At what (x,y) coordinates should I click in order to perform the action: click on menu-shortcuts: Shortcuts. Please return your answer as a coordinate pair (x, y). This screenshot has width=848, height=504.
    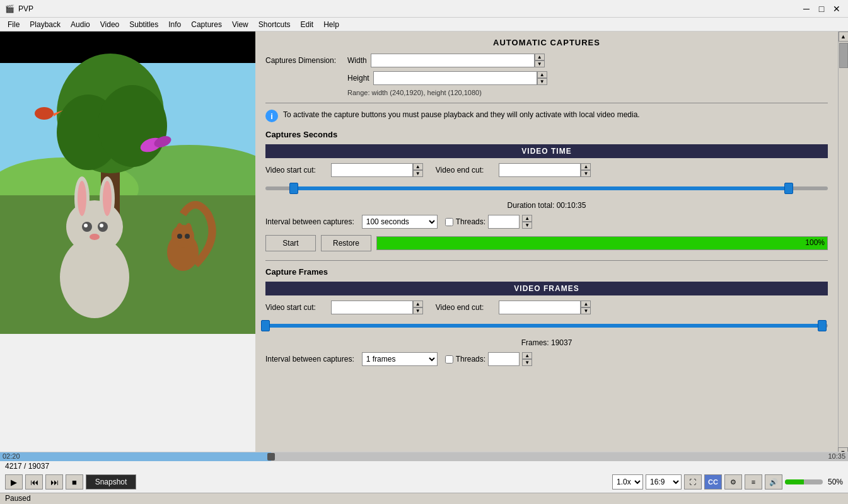
    Looking at the image, I should click on (275, 25).